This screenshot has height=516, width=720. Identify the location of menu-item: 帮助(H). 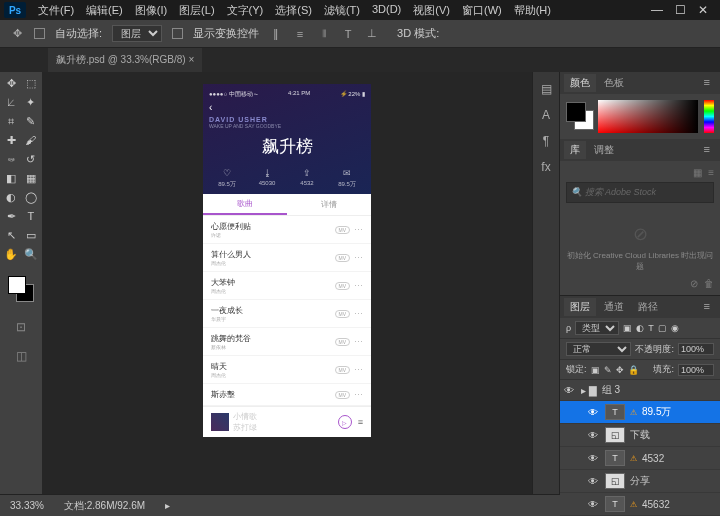
(532, 10).